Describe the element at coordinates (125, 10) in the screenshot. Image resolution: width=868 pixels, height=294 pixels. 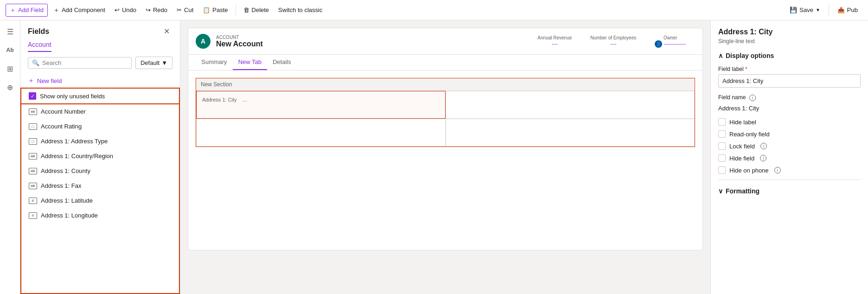
I see `undo-button: ↩ Undo` at that location.